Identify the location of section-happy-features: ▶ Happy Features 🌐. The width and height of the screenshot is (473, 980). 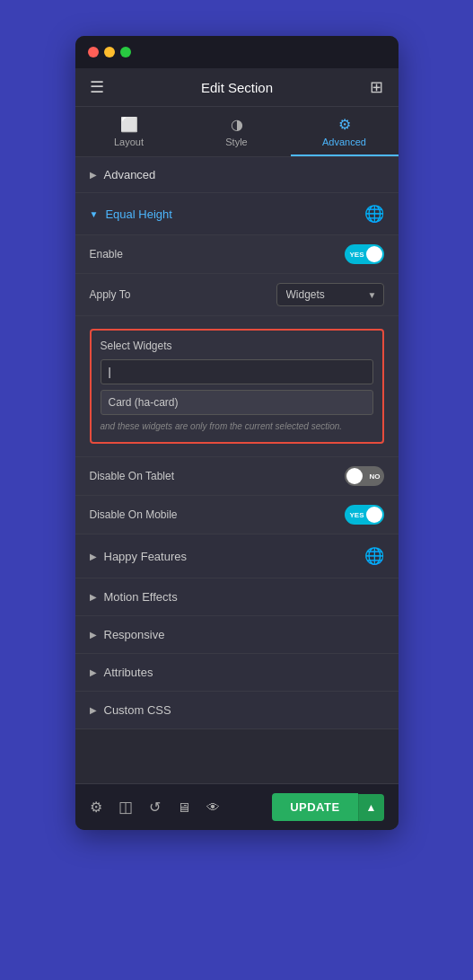
(237, 557).